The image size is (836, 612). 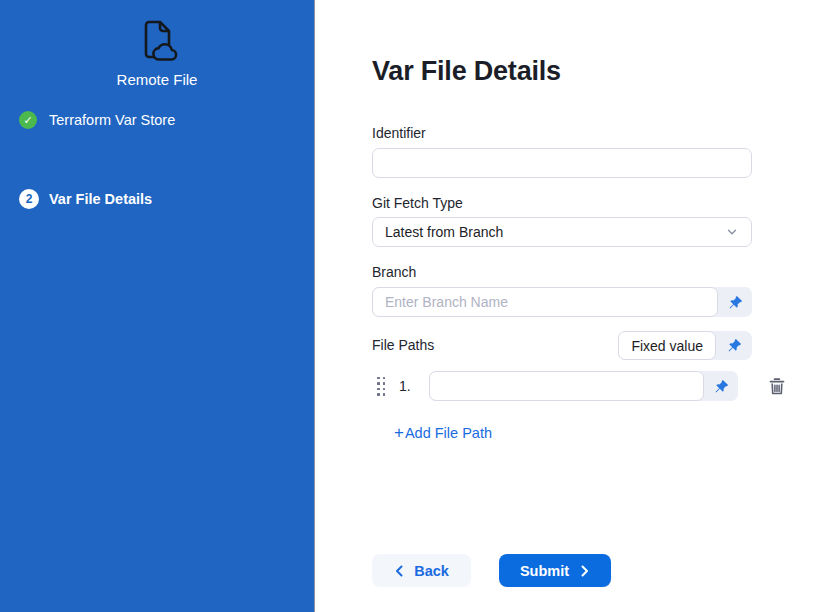 What do you see at coordinates (579, 386) in the screenshot?
I see `file-path-row: 1.` at bounding box center [579, 386].